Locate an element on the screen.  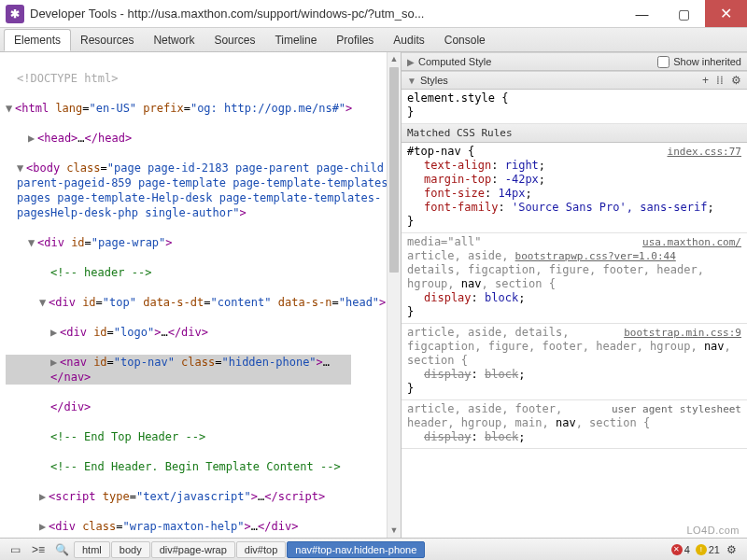
warning-icon: ! is located at coordinates (701, 550).